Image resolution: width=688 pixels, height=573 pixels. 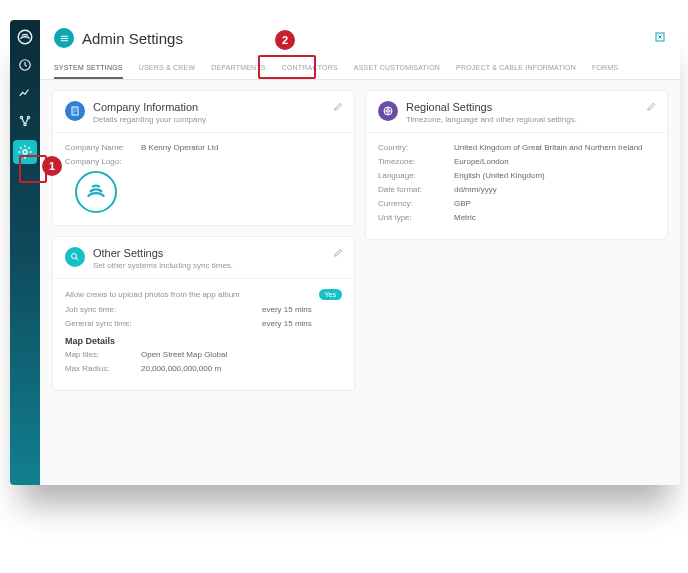 What do you see at coordinates (25, 121) in the screenshot?
I see `network-icon` at bounding box center [25, 121].